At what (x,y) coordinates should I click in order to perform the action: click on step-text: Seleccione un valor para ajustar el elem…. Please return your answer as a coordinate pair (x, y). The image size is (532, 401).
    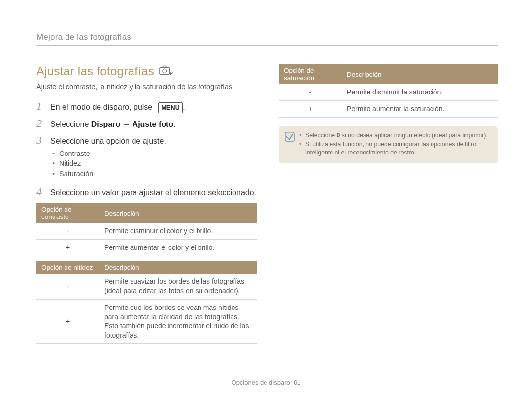
    Looking at the image, I should click on (154, 193).